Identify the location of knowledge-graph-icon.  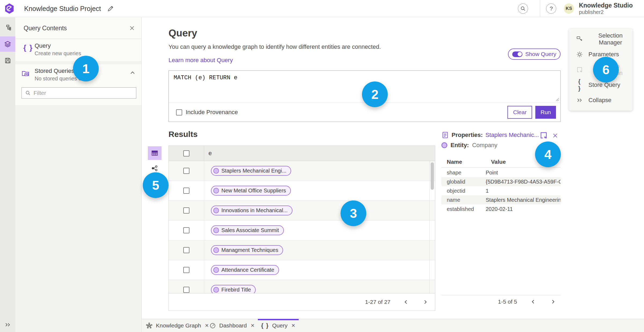
(149, 326).